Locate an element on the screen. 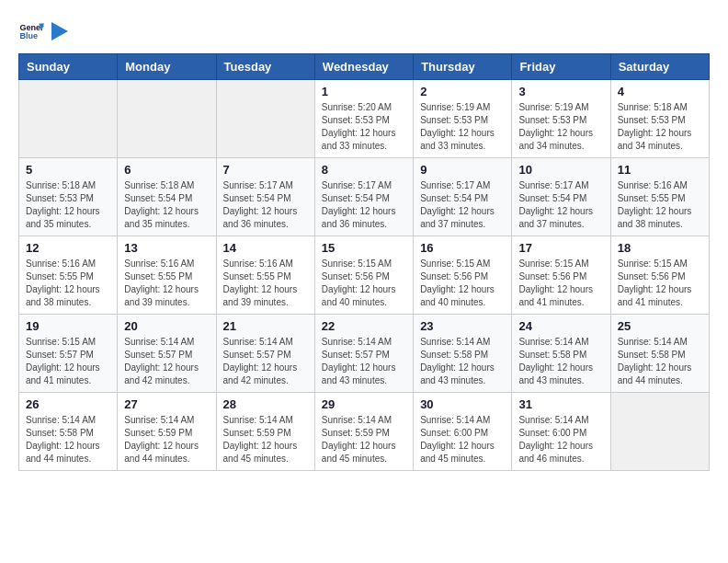  calendar-cell: 11Sunrise: 5:16 AMSunset: 5:55 PMDayligh… is located at coordinates (660, 197).